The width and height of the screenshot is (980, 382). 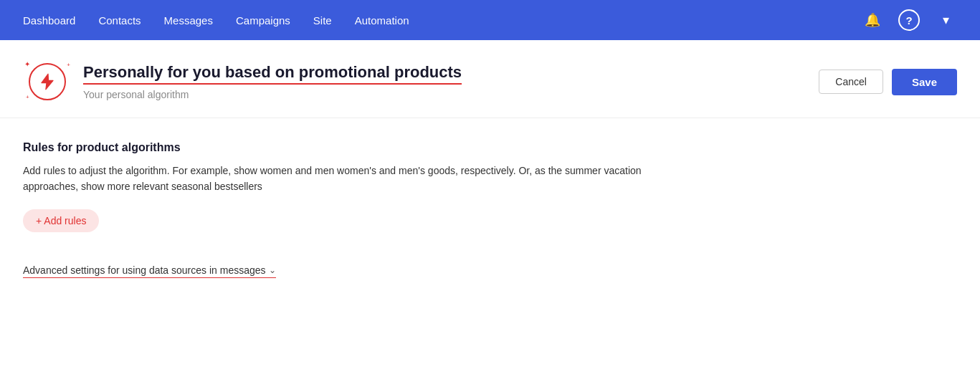 What do you see at coordinates (263, 20) in the screenshot?
I see `nav-link-campaigns: Campaigns` at bounding box center [263, 20].